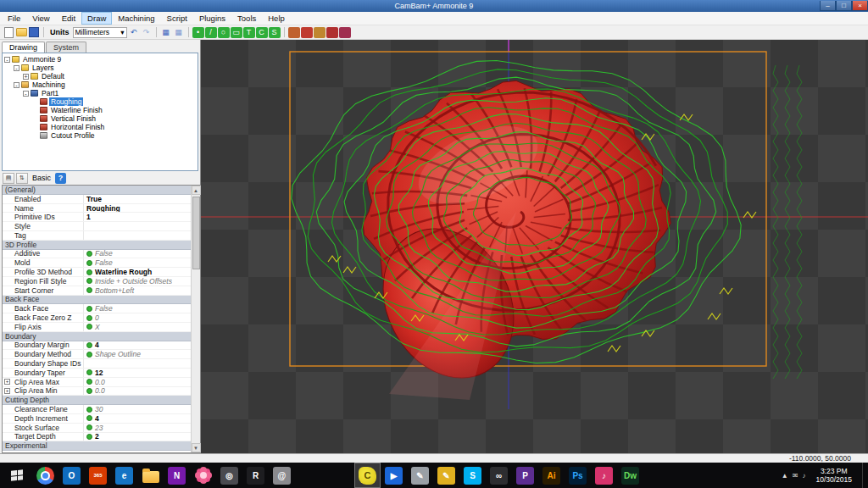  What do you see at coordinates (236, 32) in the screenshot?
I see `draw-rect-icon: ▭` at bounding box center [236, 32].